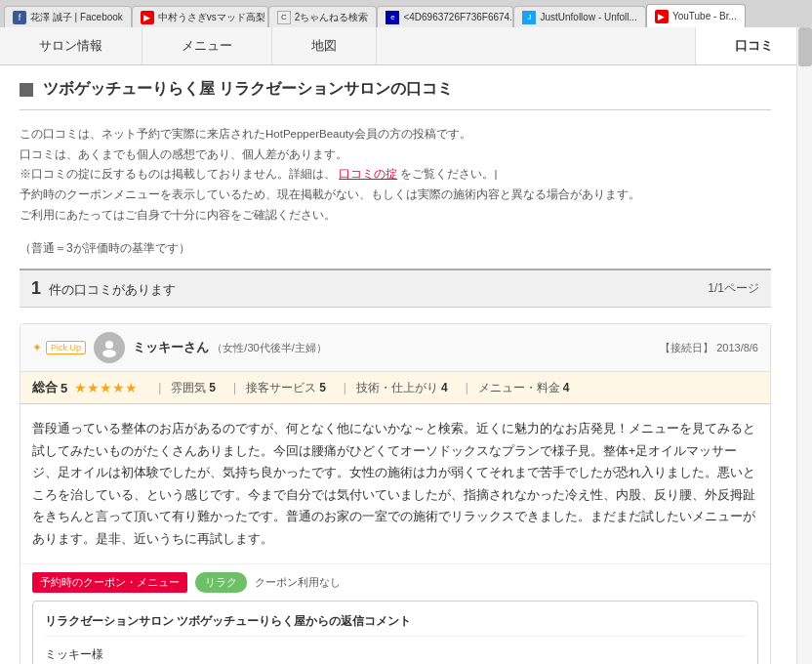  What do you see at coordinates (37, 348) in the screenshot?
I see `pickup-star-icon: ✦` at bounding box center [37, 348].